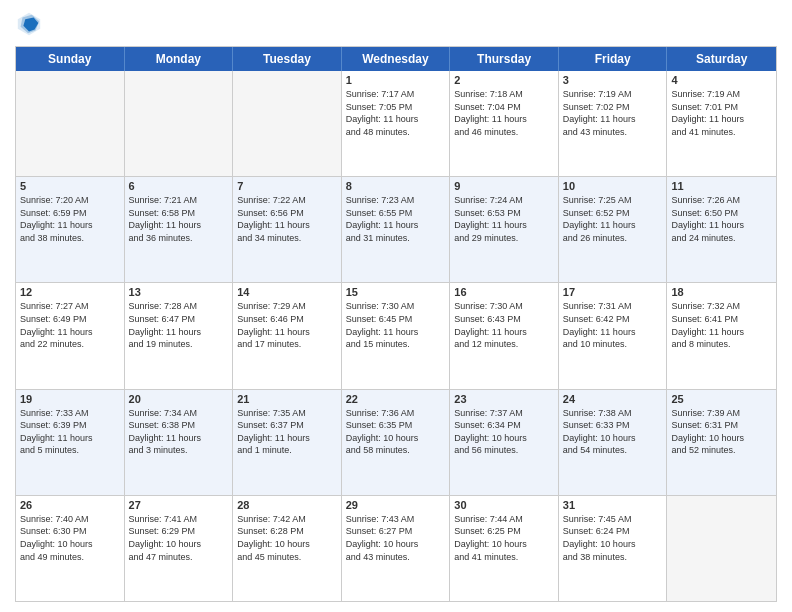 The image size is (792, 612). Describe the element at coordinates (722, 80) in the screenshot. I see `day-number: 4` at that location.